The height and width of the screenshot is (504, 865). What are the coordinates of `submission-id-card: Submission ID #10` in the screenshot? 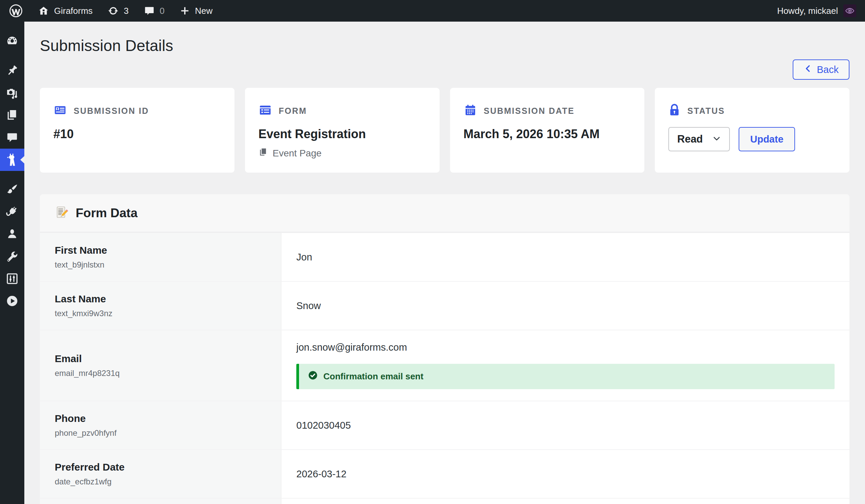 It's located at (137, 130).